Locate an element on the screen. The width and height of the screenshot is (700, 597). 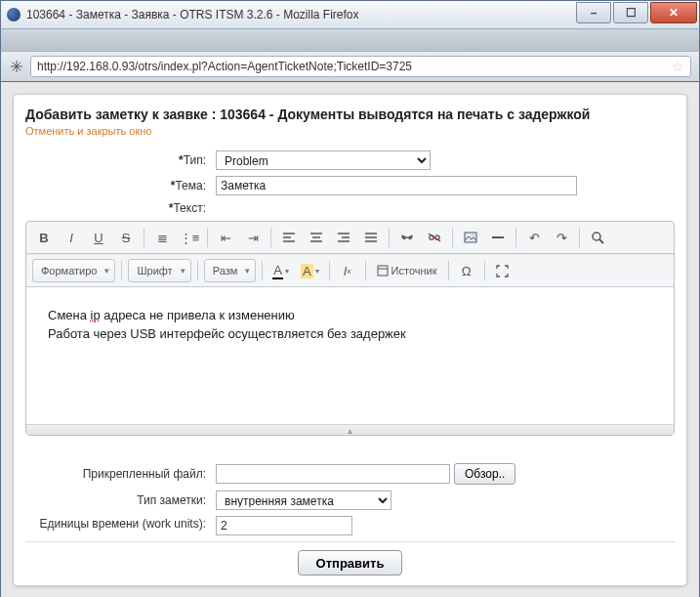
timeunits-label: Единицы времени (work units): is located at coordinates (121, 524).